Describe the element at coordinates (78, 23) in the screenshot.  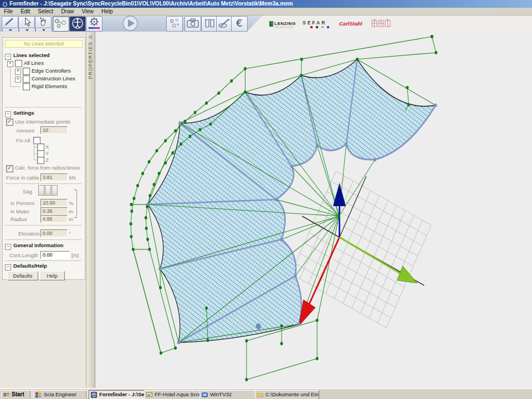
I see `vitruvian-man-icon` at that location.